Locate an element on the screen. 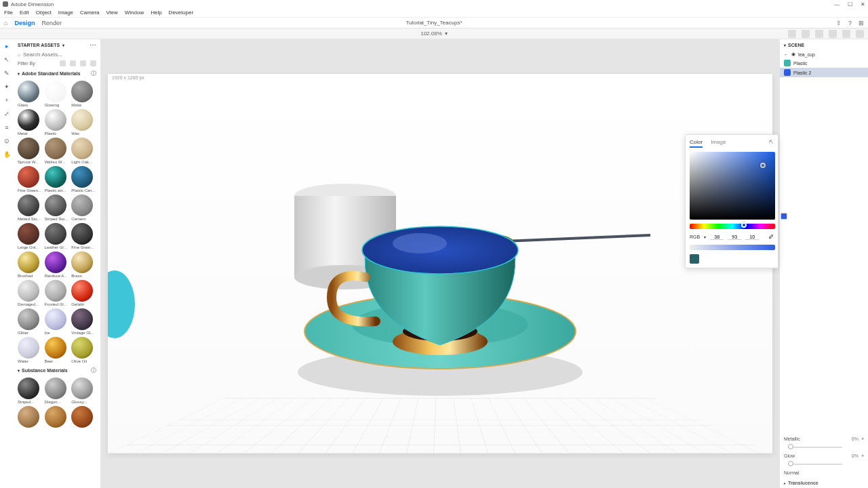 The width and height of the screenshot is (868, 488). help-icon: ? is located at coordinates (850, 23).